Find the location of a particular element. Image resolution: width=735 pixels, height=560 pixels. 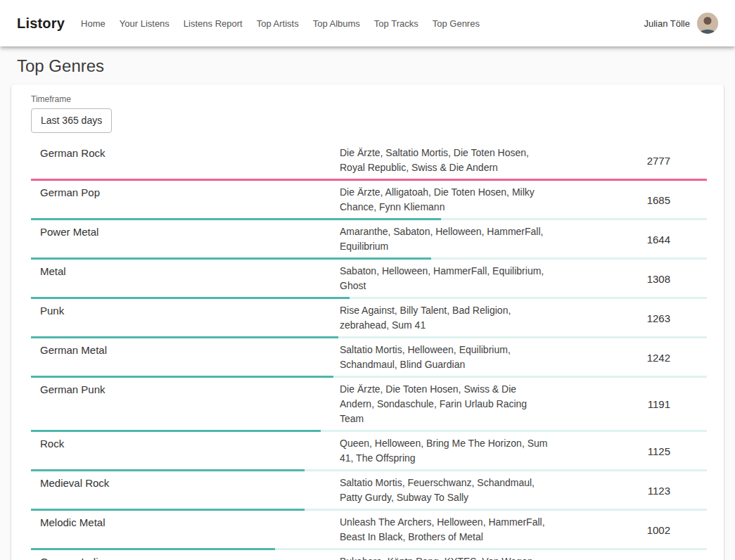

app-logo: Listory is located at coordinates (41, 24).